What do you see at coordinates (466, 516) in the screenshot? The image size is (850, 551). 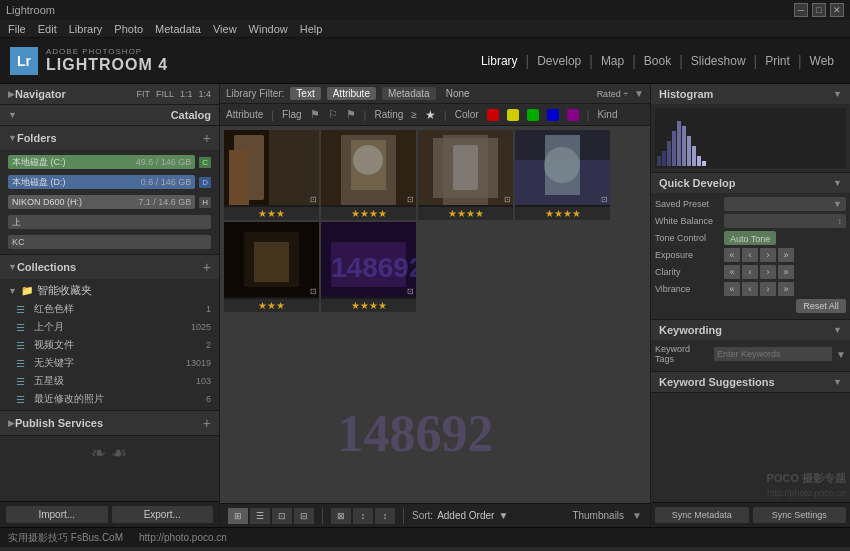 I see `sort-value: Added Order` at bounding box center [466, 516].